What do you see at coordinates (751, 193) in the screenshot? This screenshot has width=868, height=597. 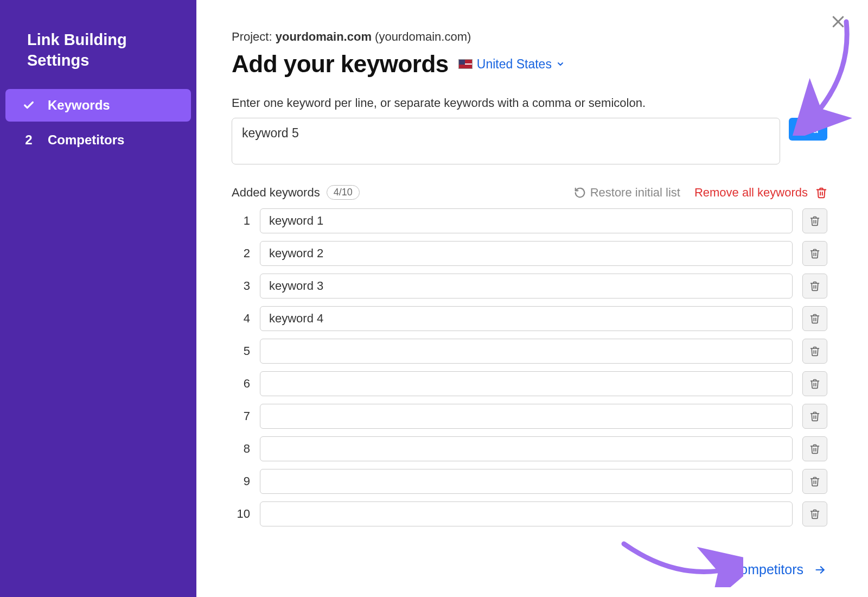 I see `remove-all-label: Remove all keywords` at bounding box center [751, 193].